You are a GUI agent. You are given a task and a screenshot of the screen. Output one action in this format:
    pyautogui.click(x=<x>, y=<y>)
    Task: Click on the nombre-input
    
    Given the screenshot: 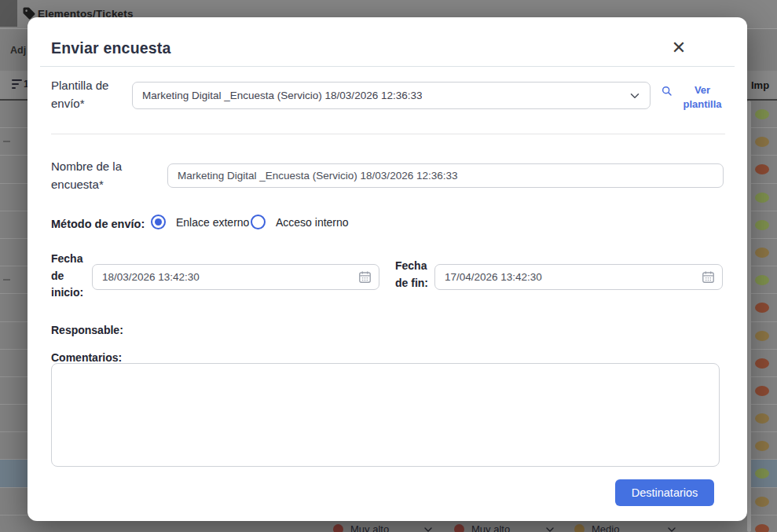 What is the action you would take?
    pyautogui.click(x=445, y=176)
    